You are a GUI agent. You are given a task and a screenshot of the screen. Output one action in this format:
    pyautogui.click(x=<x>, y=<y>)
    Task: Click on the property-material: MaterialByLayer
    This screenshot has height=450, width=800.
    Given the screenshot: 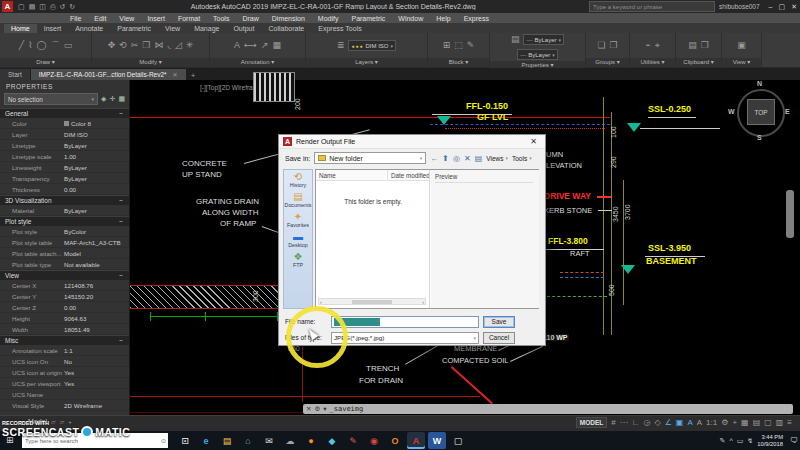 What is the action you would take?
    pyautogui.click(x=64, y=210)
    